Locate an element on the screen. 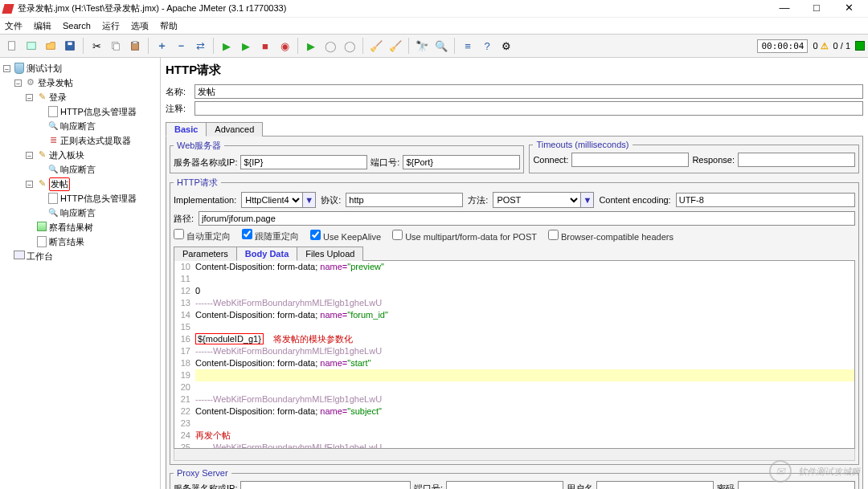 This screenshot has width=868, height=489. copy-icon is located at coordinates (116, 46).